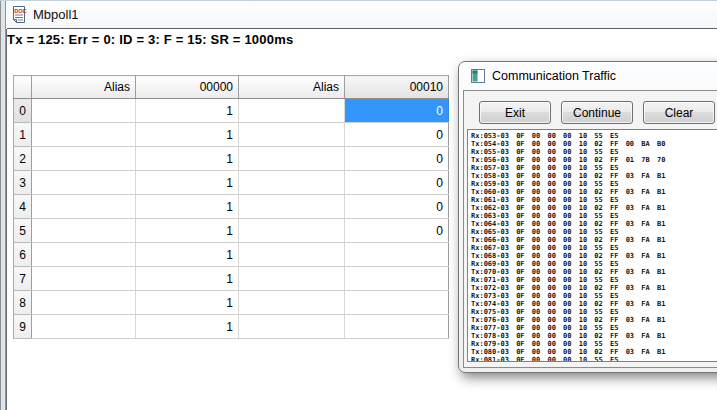 The height and width of the screenshot is (410, 717). I want to click on rx-log-line: Rx:059-03 0F 00 00 00 10 55 E5, so click(594, 184).